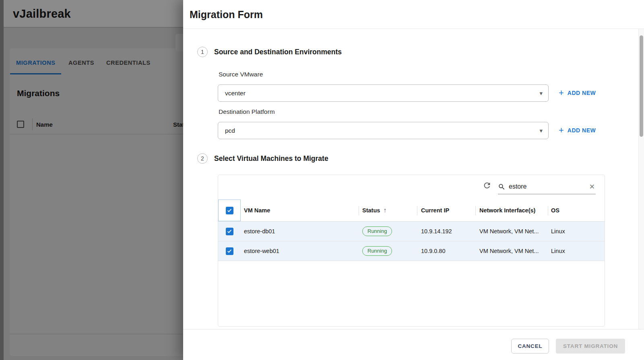  Describe the element at coordinates (547, 187) in the screenshot. I see `vm-search-input` at that location.